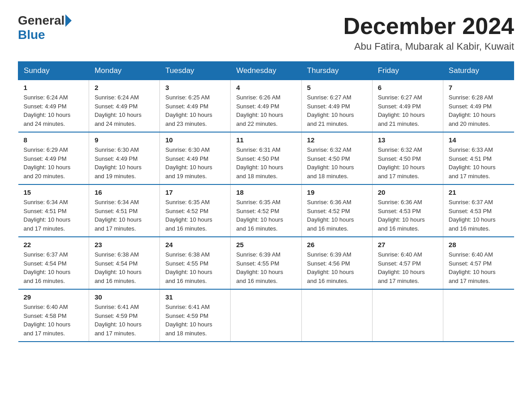 This screenshot has height=411, width=532. Describe the element at coordinates (195, 111) in the screenshot. I see `day-info: Sunrise: 6:25 AMSunset: 4:49 PMDaylight:…` at that location.